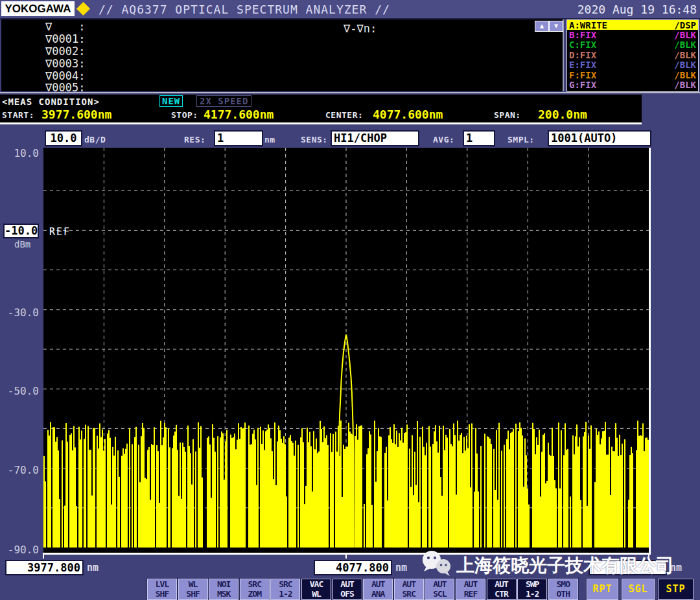 The width and height of the screenshot is (700, 600). I want to click on sgl-button: SGL, so click(638, 590).